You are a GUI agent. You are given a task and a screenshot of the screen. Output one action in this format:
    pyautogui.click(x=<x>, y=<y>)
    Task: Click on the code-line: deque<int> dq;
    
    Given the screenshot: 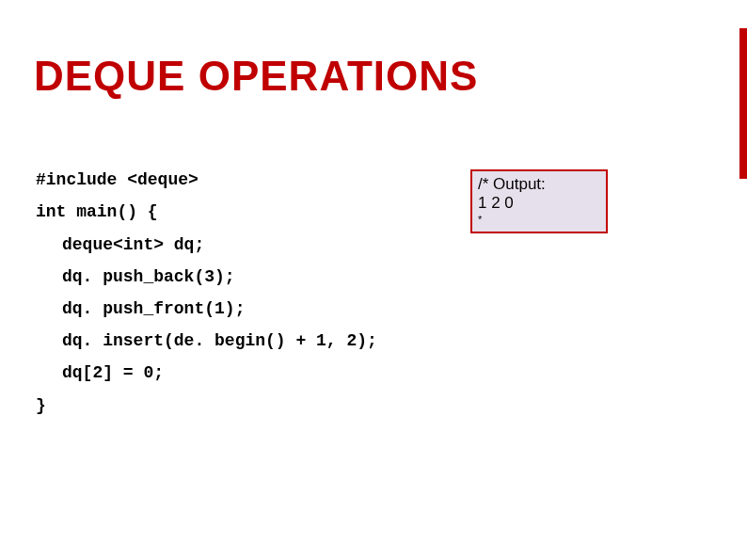 What is the action you would take?
    pyautogui.click(x=120, y=245)
    